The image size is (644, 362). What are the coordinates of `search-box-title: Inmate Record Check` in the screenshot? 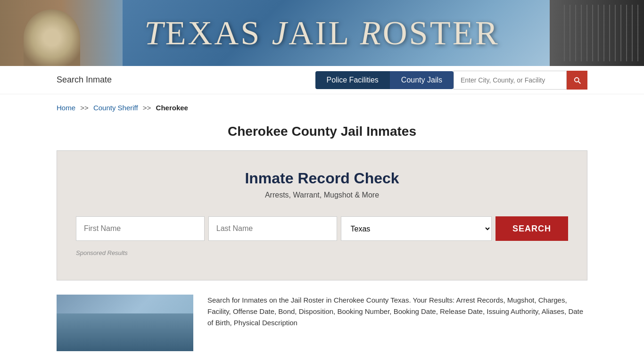 It's located at (322, 178).